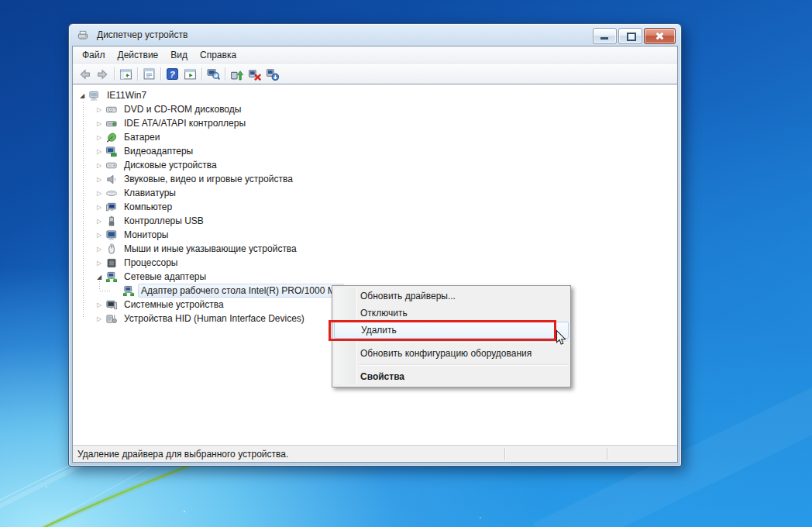 Image resolution: width=812 pixels, height=527 pixels. I want to click on tree-item-label: Мониторы, so click(146, 235).